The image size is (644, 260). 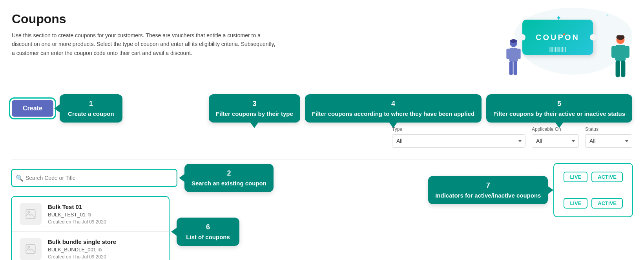 What do you see at coordinates (488, 196) in the screenshot?
I see `tooltip-7-label: Indicators for active/inactive coupons` at bounding box center [488, 196].